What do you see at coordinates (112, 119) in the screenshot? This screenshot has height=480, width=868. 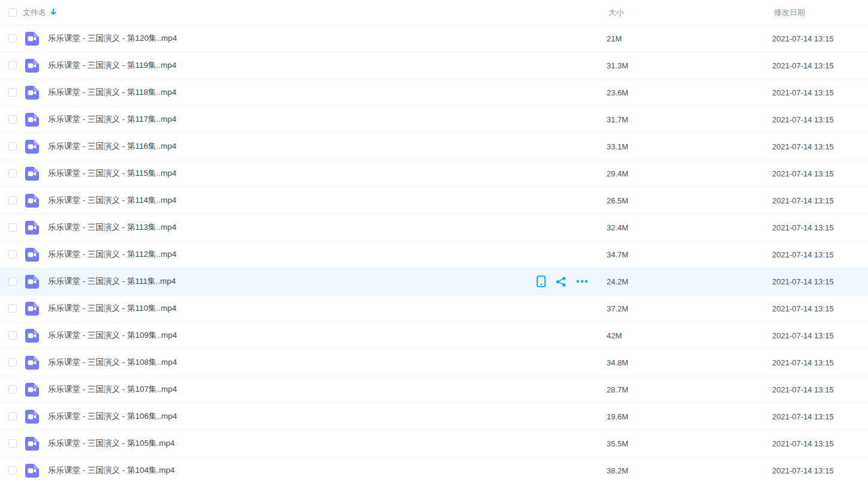 I see `file-name: 乐乐课堂 - 三国演义 - 第117集..mp4` at bounding box center [112, 119].